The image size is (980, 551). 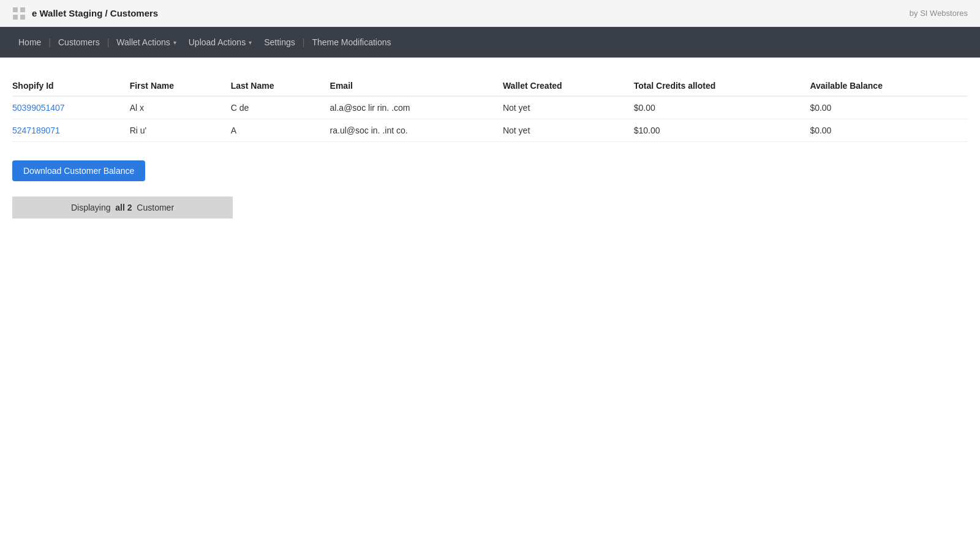 What do you see at coordinates (417, 131) in the screenshot?
I see `email-cell: ra.ul@soc in. .int co.` at bounding box center [417, 131].